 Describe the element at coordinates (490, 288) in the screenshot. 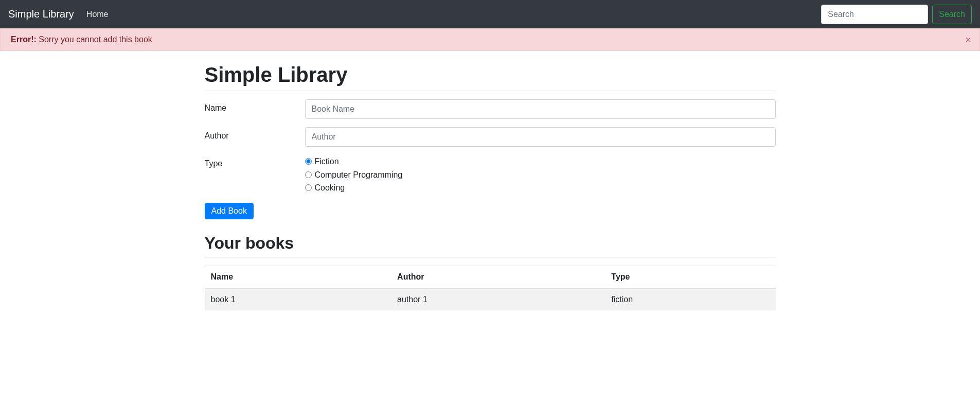

I see `books-table: NameAuthorType book 1author 1fiction` at that location.